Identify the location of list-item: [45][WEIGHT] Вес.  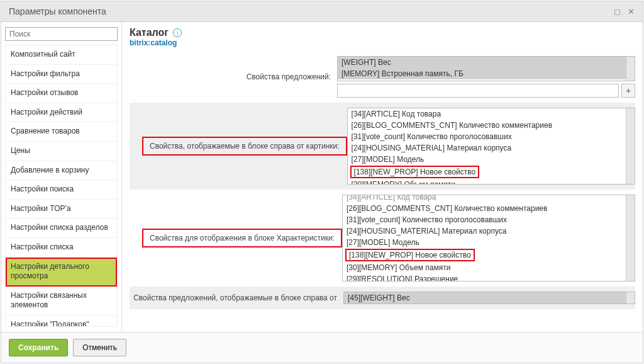
(485, 298).